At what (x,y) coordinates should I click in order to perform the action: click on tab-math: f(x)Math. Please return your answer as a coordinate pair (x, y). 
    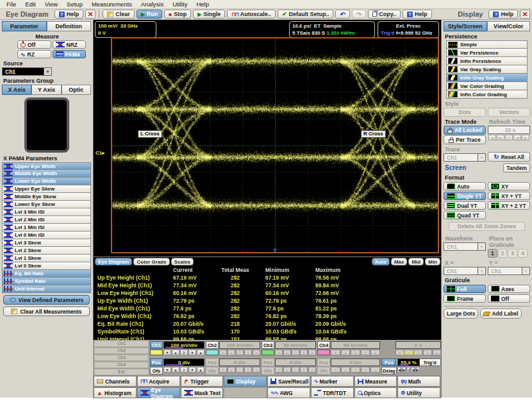
    Looking at the image, I should click on (419, 381).